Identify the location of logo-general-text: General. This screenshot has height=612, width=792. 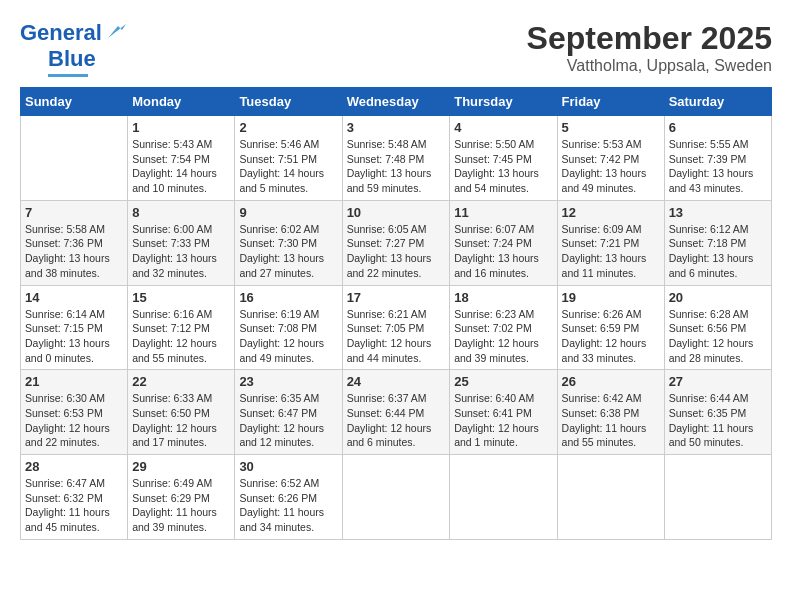
(61, 33).